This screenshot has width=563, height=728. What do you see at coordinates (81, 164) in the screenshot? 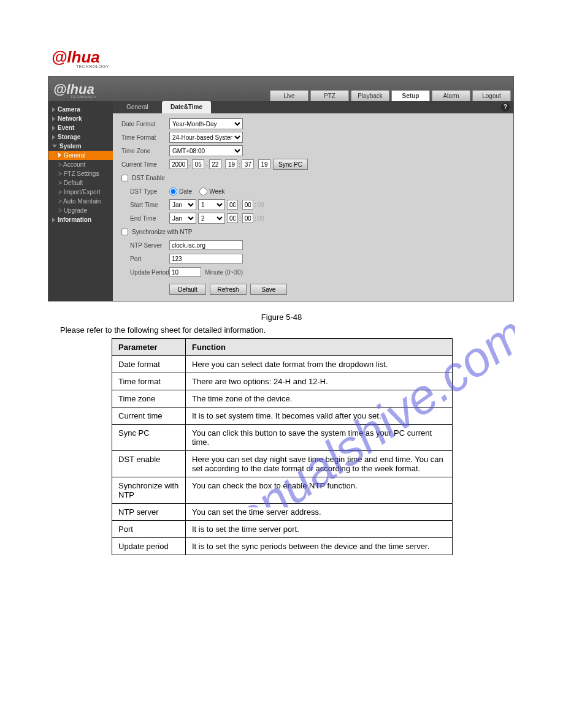
I see `sidebar-account: Account` at bounding box center [81, 164].